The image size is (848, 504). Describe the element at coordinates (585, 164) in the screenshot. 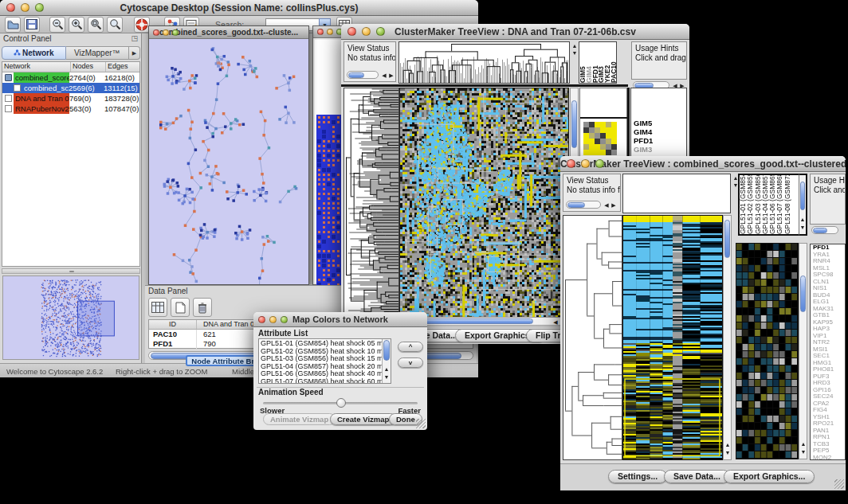

I see `tv2-minimize-button` at that location.